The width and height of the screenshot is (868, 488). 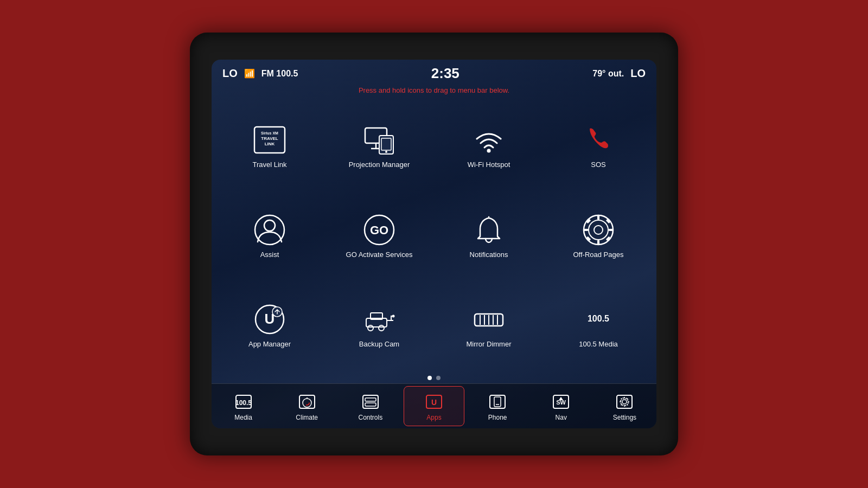 I want to click on status-right: 79° out. LO, so click(x=619, y=74).